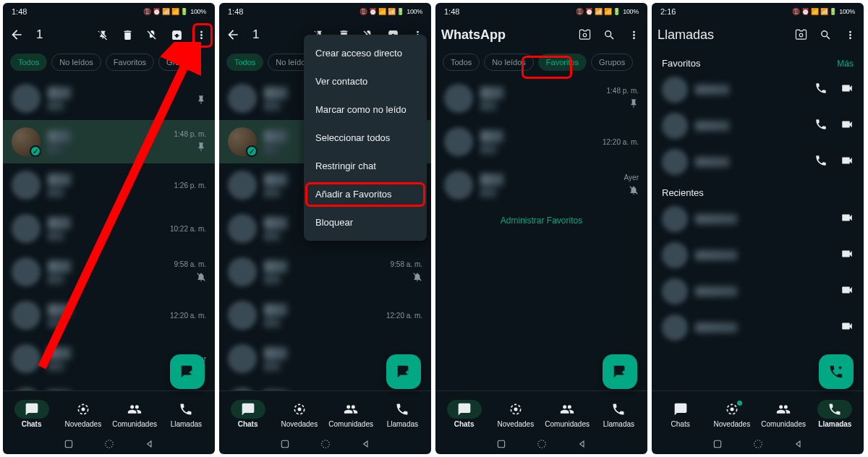  Describe the element at coordinates (541, 185) in the screenshot. I see `chat-row: Ayer` at that location.